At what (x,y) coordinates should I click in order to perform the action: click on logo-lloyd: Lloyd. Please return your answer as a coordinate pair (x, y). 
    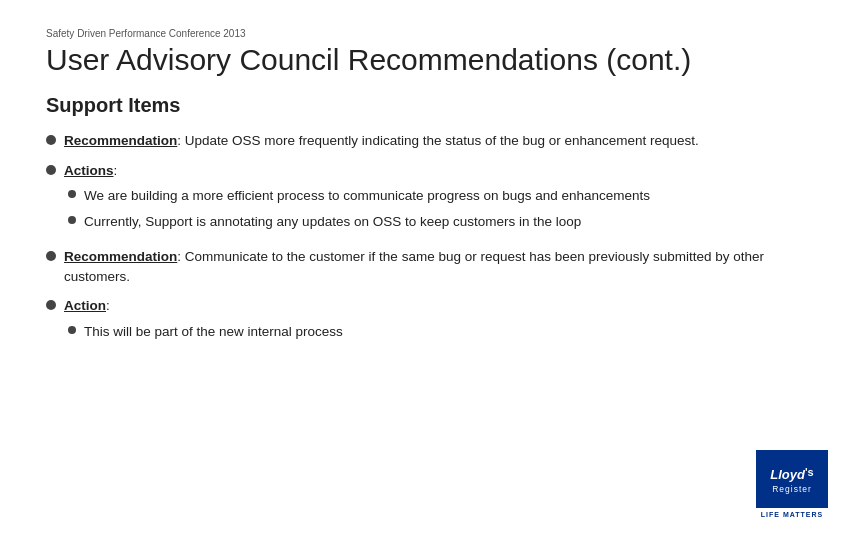
    Looking at the image, I should click on (788, 474).